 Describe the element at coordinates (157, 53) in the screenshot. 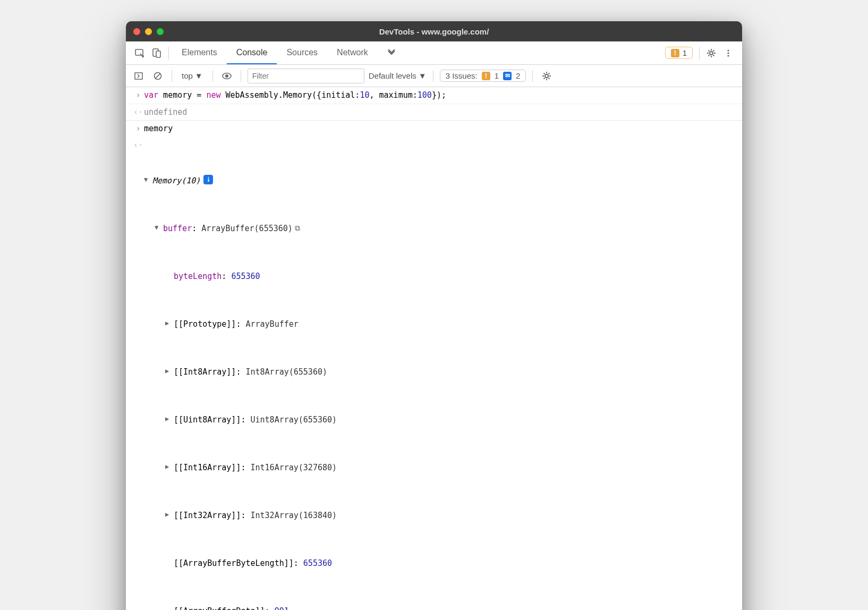

I see `device-toggle-icon` at that location.